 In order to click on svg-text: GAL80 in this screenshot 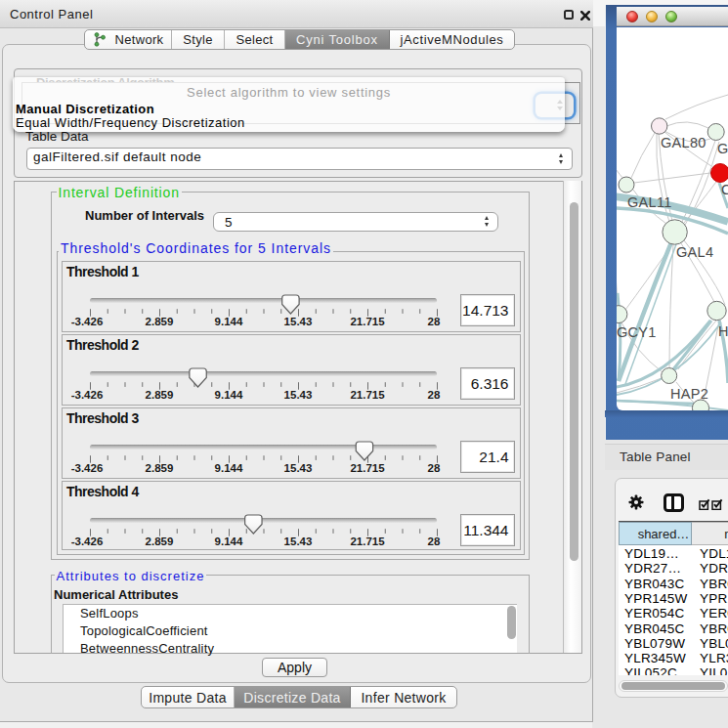, I will do `click(684, 143)`.